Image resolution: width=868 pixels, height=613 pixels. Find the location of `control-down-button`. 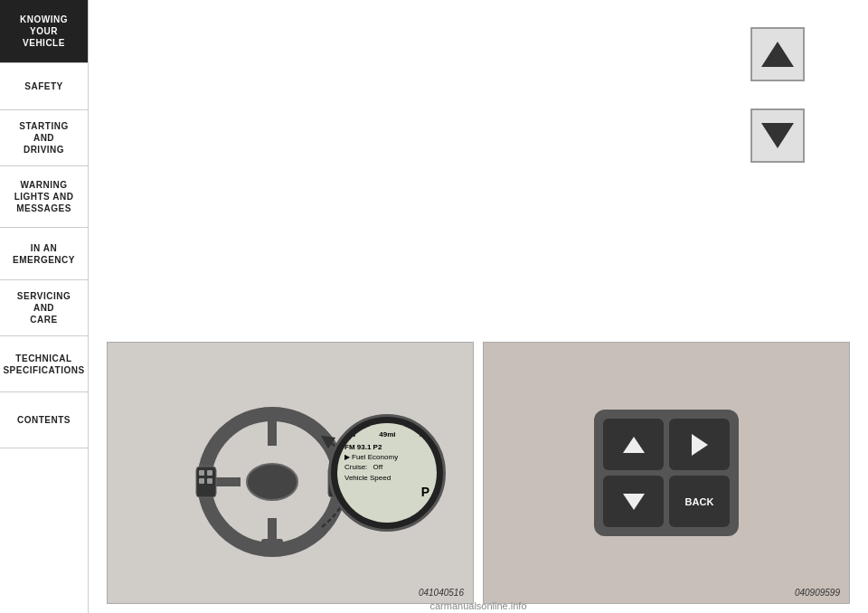

control-down-button is located at coordinates (633, 501).